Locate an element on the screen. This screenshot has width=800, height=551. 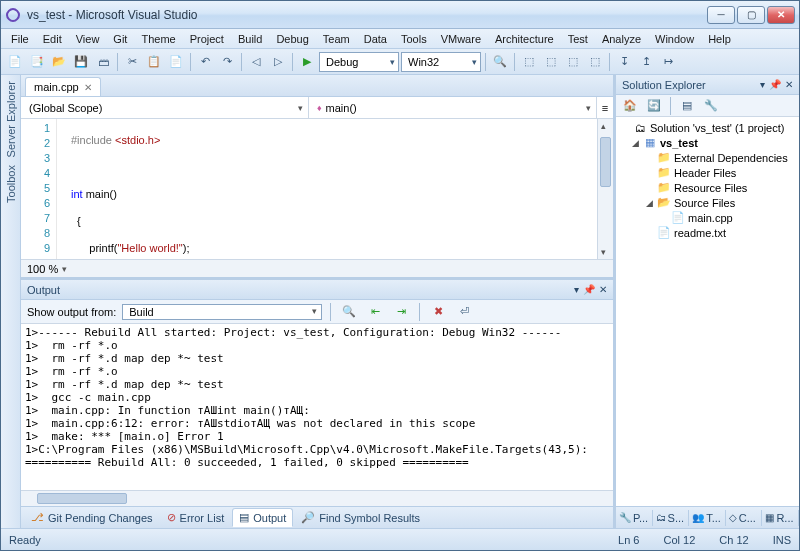
se-home-icon: 🏠 is located at coordinates (630, 106).